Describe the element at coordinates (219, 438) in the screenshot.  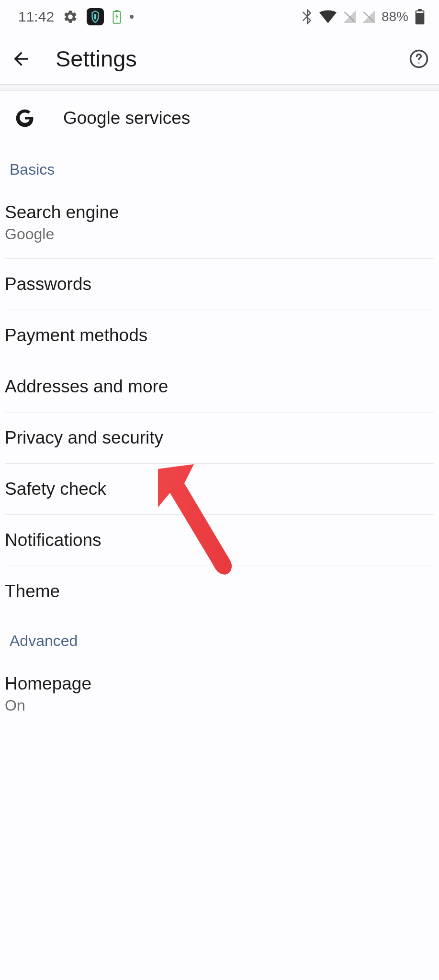
I see `settings-item-privacy-security: Privacy and security` at that location.